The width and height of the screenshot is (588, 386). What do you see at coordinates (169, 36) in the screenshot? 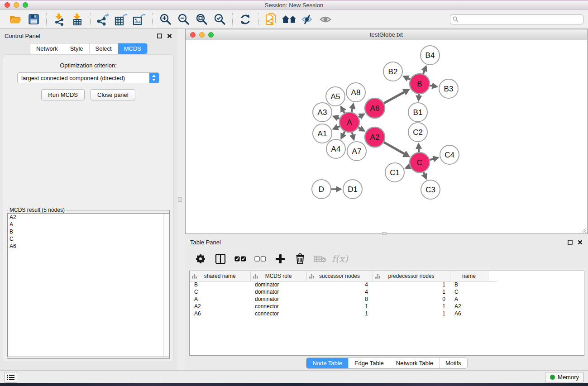
I see `close-panel-button` at bounding box center [169, 36].